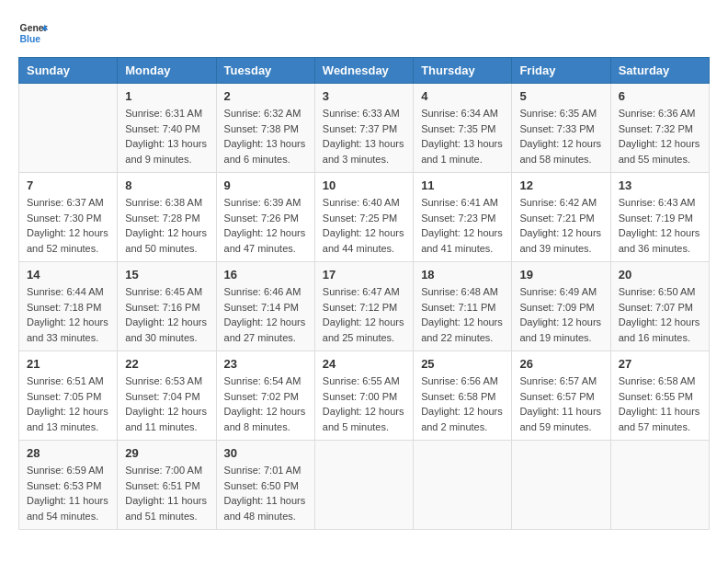 Image resolution: width=728 pixels, height=563 pixels. I want to click on day-info: Sunrise: 6:43 AM Sunset: 7:19 PM Dayligh…, so click(660, 225).